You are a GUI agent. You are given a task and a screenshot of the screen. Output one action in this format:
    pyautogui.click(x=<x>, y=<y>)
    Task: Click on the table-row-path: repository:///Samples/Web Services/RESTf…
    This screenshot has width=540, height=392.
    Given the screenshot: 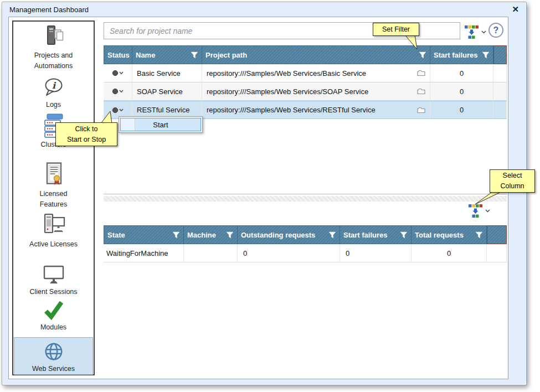 What is the action you would take?
    pyautogui.click(x=316, y=110)
    